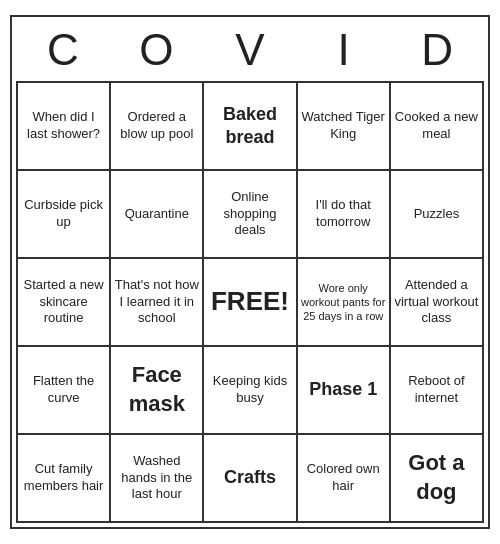 The height and width of the screenshot is (544, 500). I want to click on bingo-cell-1: Ordered a blow up pool, so click(158, 127).